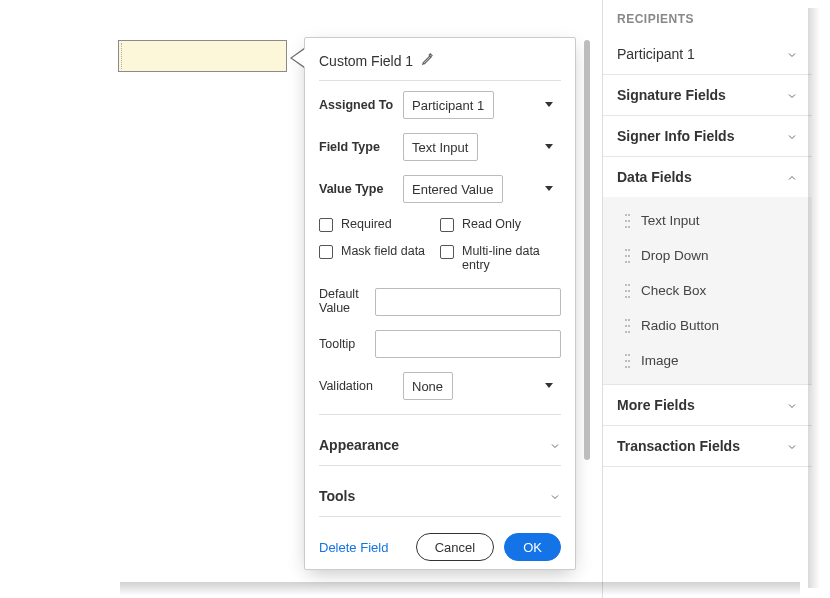 This screenshot has width=830, height=598. Describe the element at coordinates (674, 290) in the screenshot. I see `list-item-label: Check Box` at that location.